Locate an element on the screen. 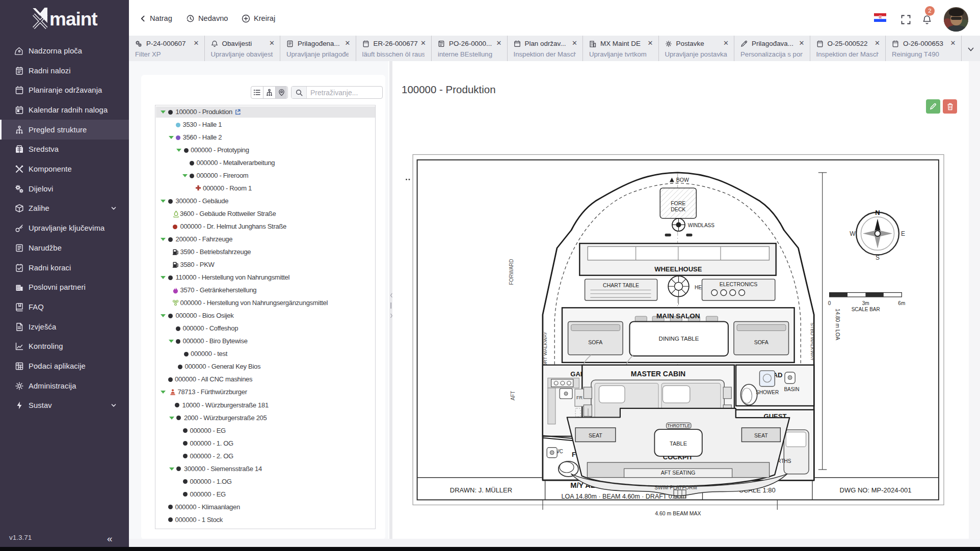 This screenshot has width=980, height=551. svg-text: BOW is located at coordinates (683, 180).